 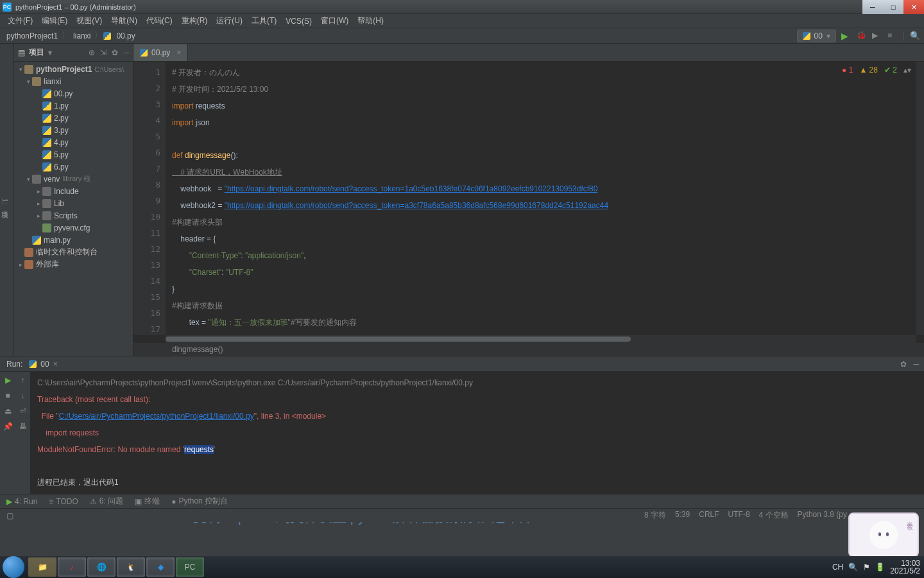 What do you see at coordinates (462, 7) in the screenshot?
I see `titlebar: PC pythonProject1 – 00.py (Administrator…` at bounding box center [462, 7].